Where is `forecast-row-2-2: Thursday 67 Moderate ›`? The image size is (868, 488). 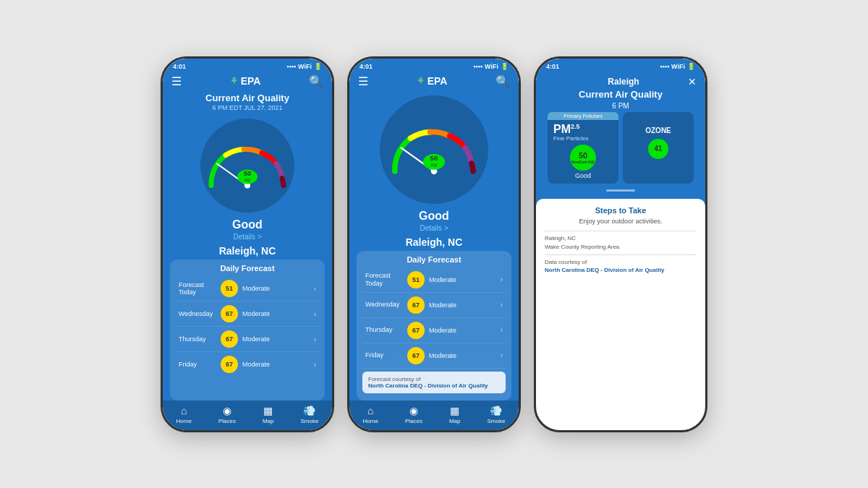 forecast-row-2-2: Thursday 67 Moderate › is located at coordinates (434, 331).